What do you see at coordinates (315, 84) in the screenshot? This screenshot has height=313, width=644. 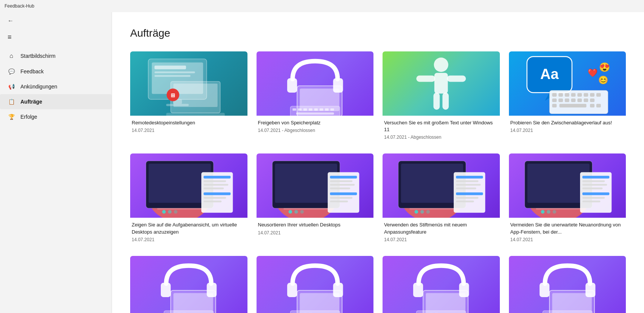 I see `card-image-speicher` at bounding box center [315, 84].